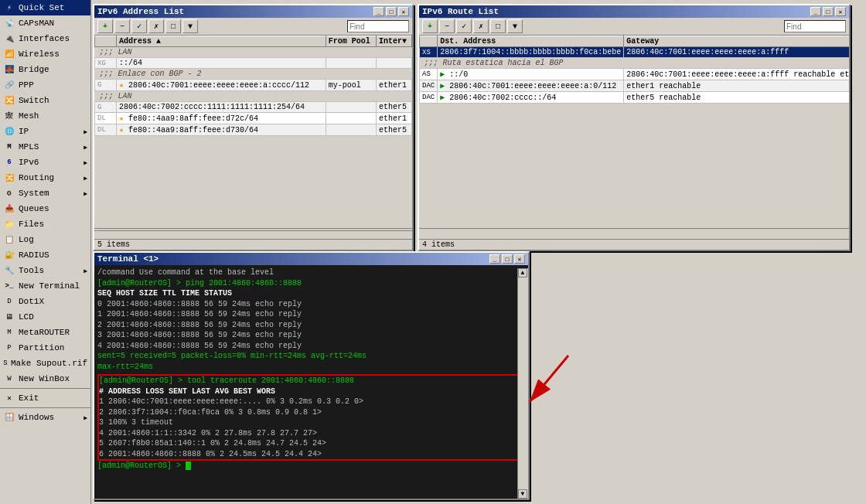 This screenshot has width=866, height=504. I want to click on ipv6-route-add-btn: +, so click(430, 26).